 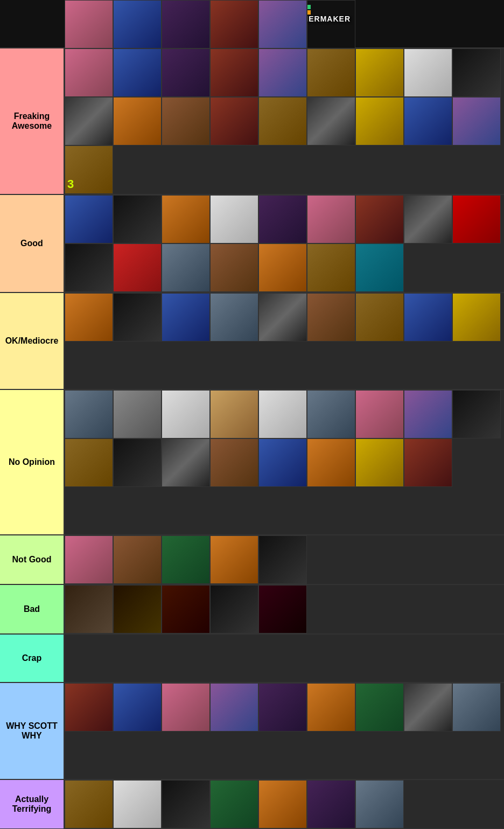 What do you see at coordinates (32, 658) in the screenshot?
I see `tier-label-crap: Crap` at bounding box center [32, 658].